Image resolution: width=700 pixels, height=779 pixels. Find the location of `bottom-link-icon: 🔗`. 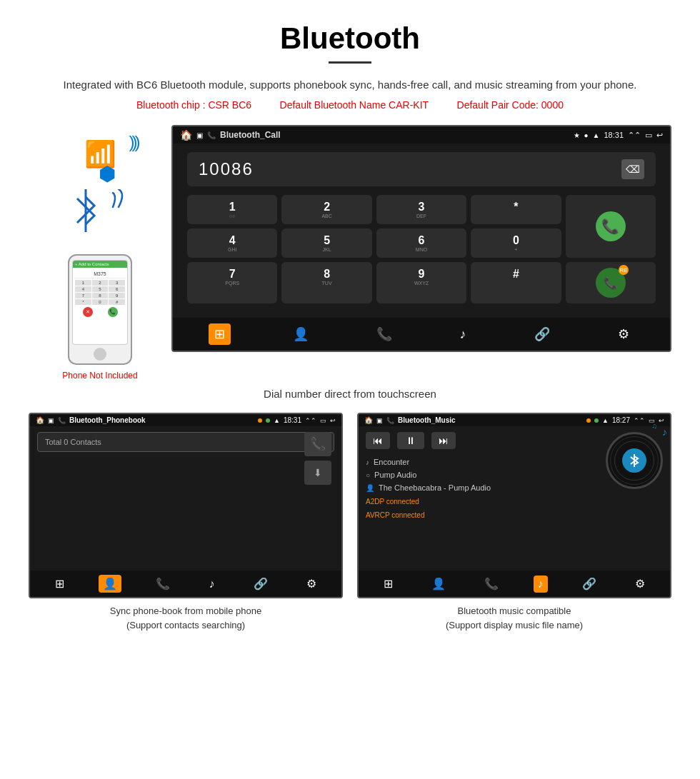

bottom-link-icon: 🔗 is located at coordinates (542, 334).